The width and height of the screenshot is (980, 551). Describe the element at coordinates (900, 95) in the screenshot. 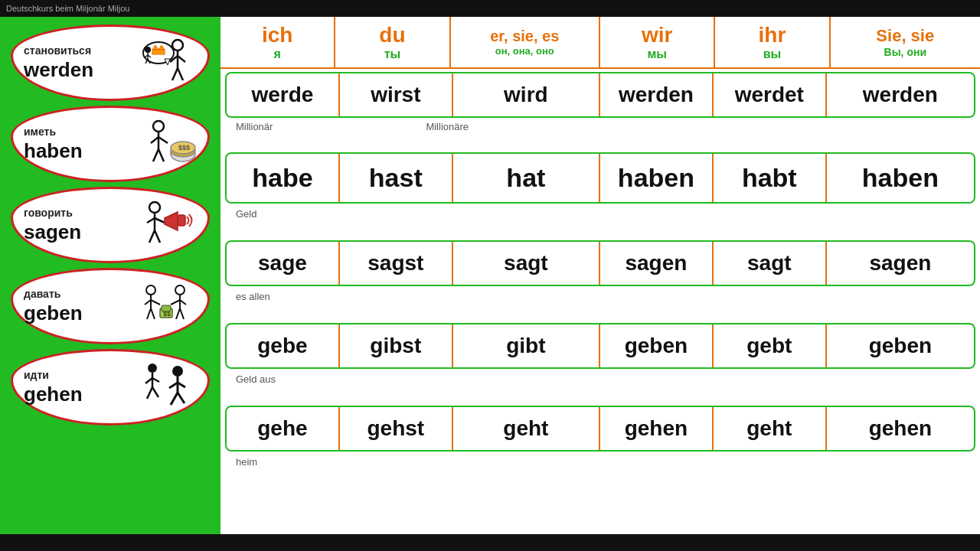

I see `cell-werden-sie: werden` at that location.